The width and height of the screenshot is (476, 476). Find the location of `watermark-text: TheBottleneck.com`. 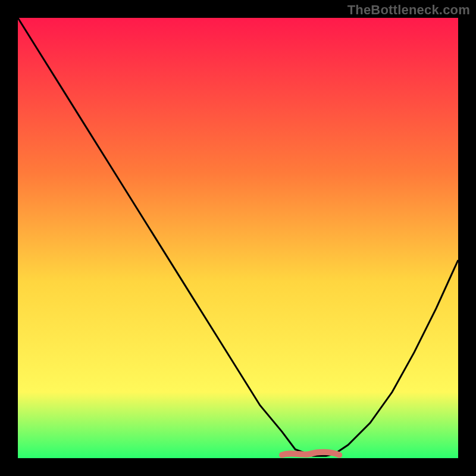

watermark-text: TheBottleneck.com is located at coordinates (409, 10).